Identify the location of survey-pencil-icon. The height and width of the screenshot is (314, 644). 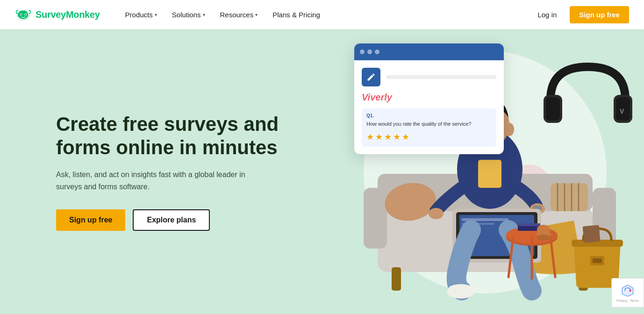
(371, 77).